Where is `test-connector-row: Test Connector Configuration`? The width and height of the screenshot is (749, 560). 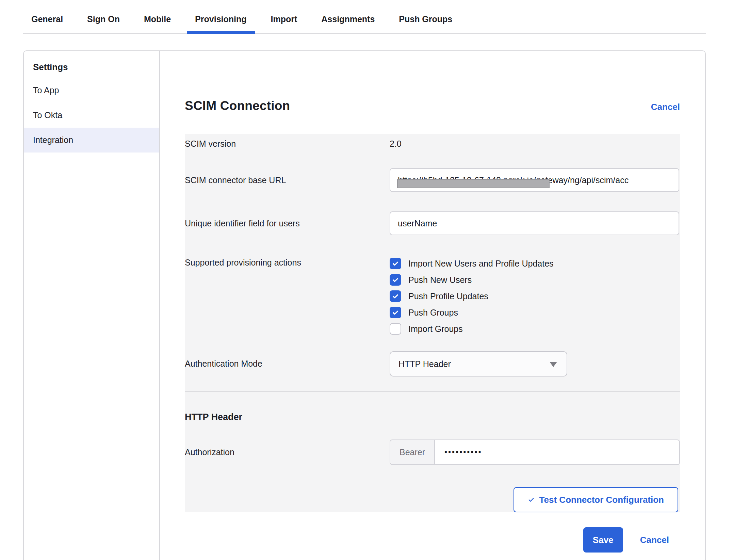
test-connector-row: Test Connector Configuration is located at coordinates (432, 500).